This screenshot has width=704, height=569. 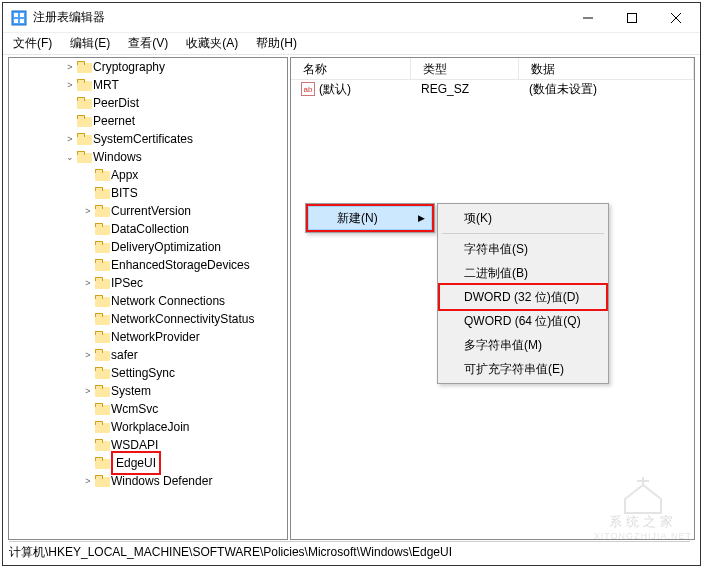 I want to click on menubar: 文件(F) 编辑(E) 查看(V) 收藏夹(A) 帮助(H), so click(x=352, y=44).